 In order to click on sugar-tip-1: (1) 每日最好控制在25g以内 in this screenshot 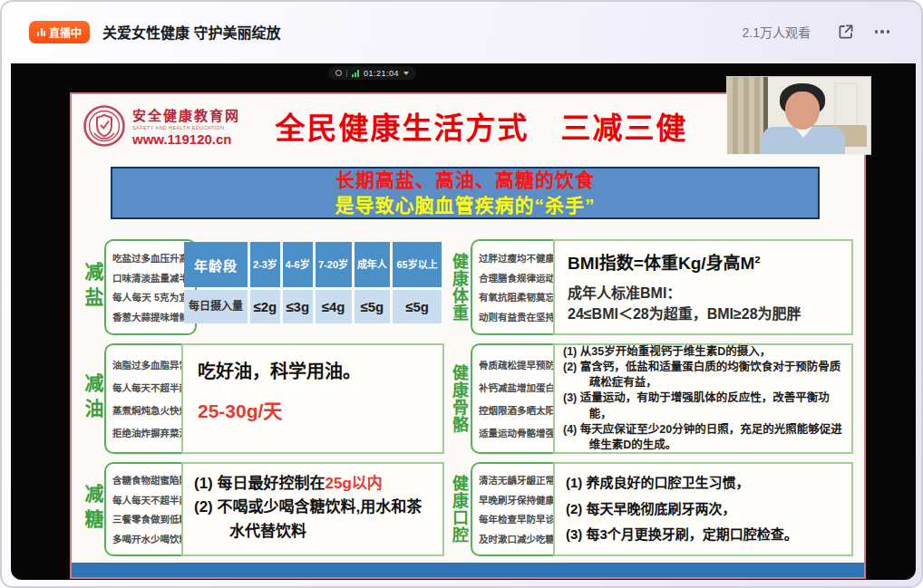, I will do `click(313, 484)`.